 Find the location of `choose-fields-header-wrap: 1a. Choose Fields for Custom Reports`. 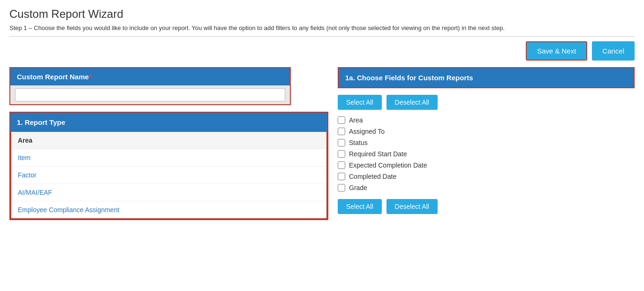

choose-fields-header-wrap: 1a. Choose Fields for Custom Reports is located at coordinates (486, 78).